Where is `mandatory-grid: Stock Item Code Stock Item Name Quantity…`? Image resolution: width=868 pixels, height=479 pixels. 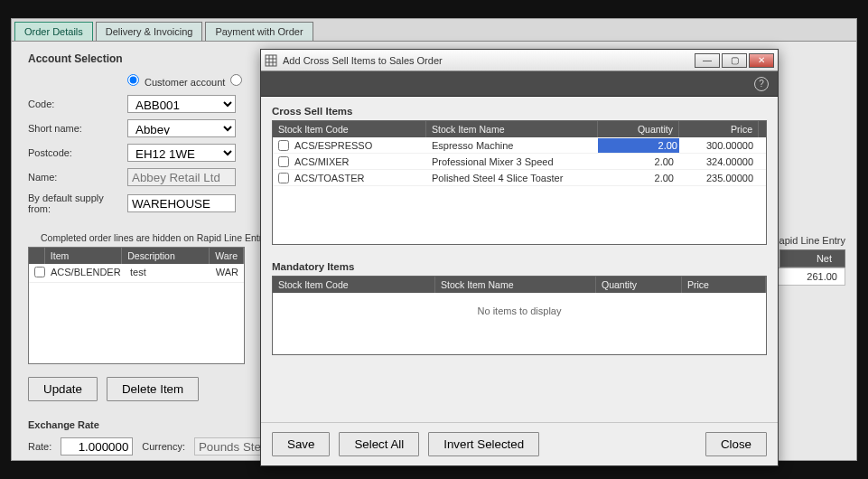 mandatory-grid: Stock Item Code Stock Item Name Quantity… is located at coordinates (519, 315).